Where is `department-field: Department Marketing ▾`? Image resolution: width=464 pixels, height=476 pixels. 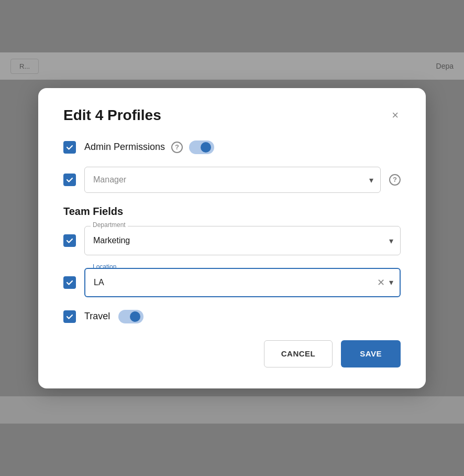
department-field: Department Marketing ▾ is located at coordinates (242, 241).